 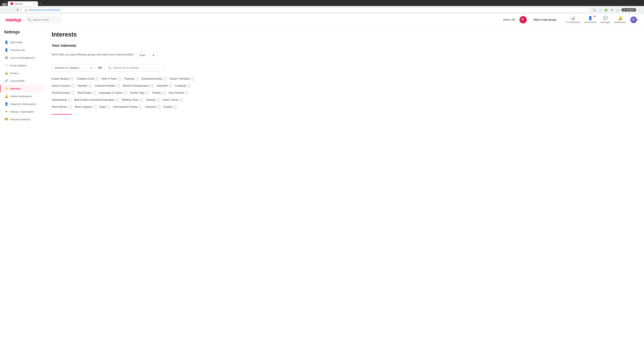 I want to click on bookmark-button: ☆, so click(x=600, y=10).